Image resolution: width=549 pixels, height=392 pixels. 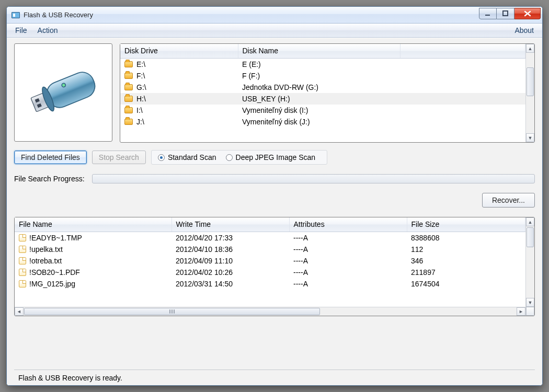 I want to click on drive-row: G:\Jednotka DVD-RW (G:), so click(x=323, y=87).